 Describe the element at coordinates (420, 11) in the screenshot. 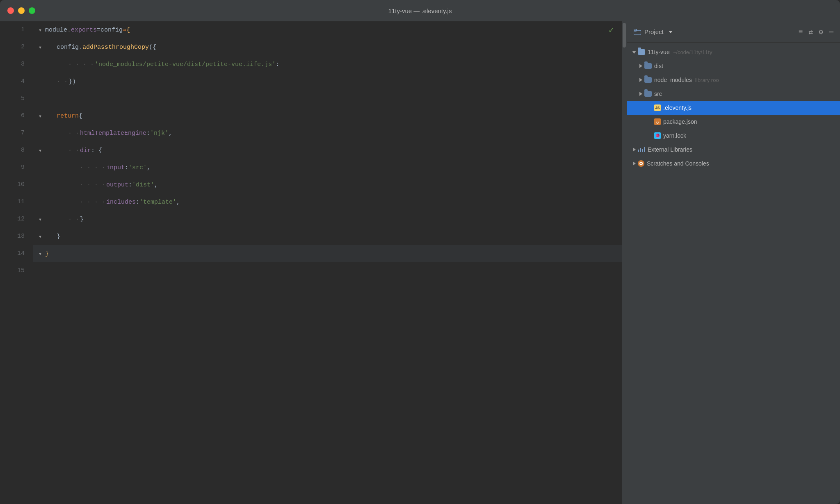

I see `window-title: 11ty-vue — .eleventy.js` at that location.